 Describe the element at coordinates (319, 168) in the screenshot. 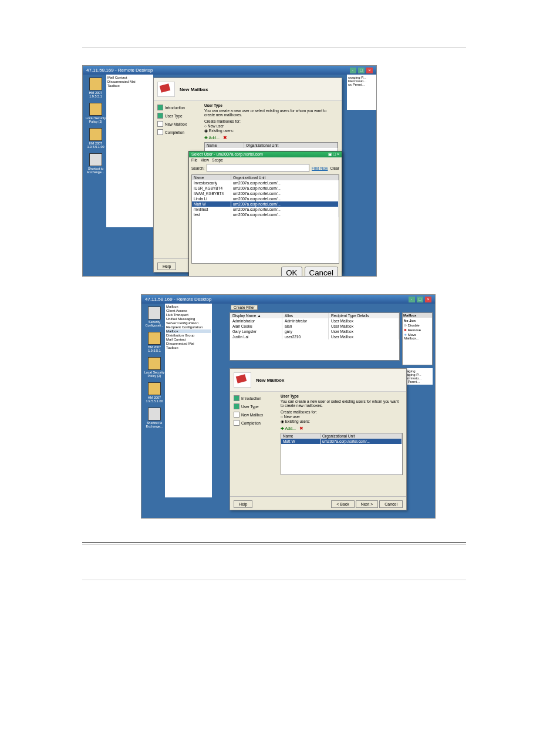

I see `find-now-link: Find Now` at that location.